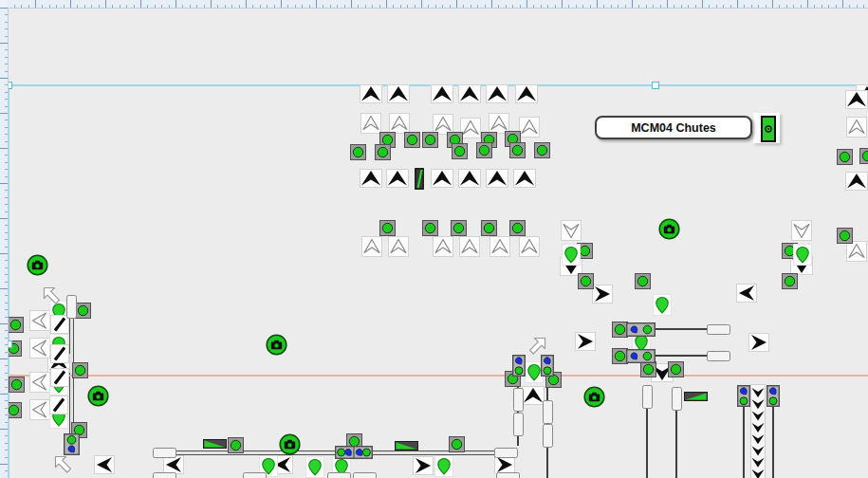 The image size is (868, 478). What do you see at coordinates (4, 243) in the screenshot?
I see `vertical-ruler` at bounding box center [4, 243].